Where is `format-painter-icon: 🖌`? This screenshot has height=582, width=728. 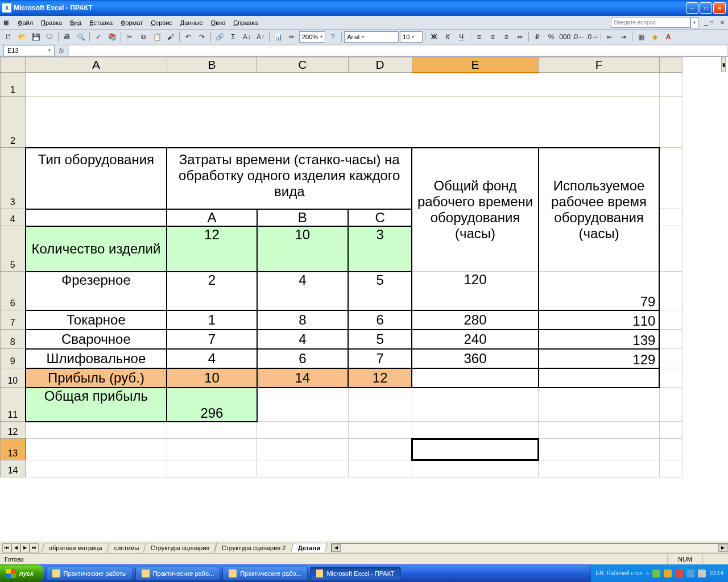 format-painter-icon: 🖌 is located at coordinates (171, 37).